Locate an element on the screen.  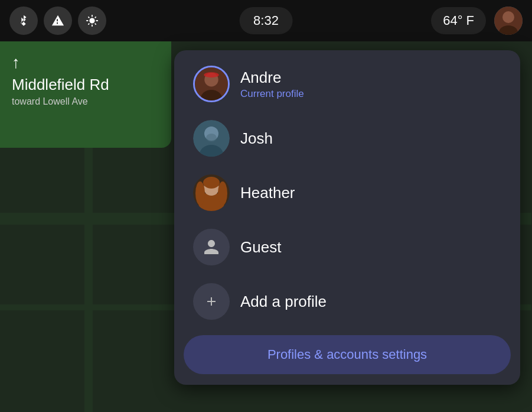
status-bar: 8:32 64° F is located at coordinates (266, 21).